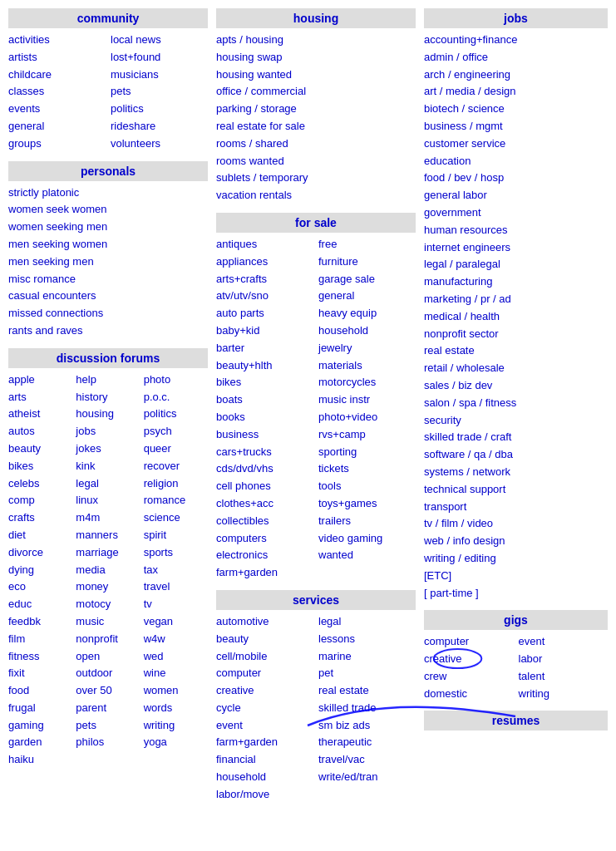 The image size is (616, 851). Describe the element at coordinates (20, 603) in the screenshot. I see `link: educ` at that location.